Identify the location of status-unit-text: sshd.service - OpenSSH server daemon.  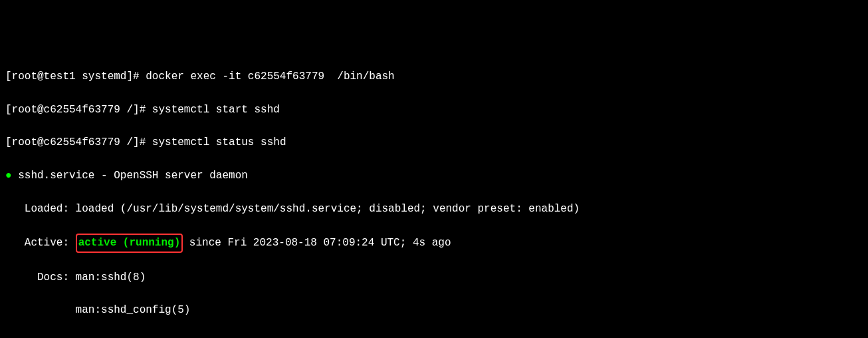
(130, 176).